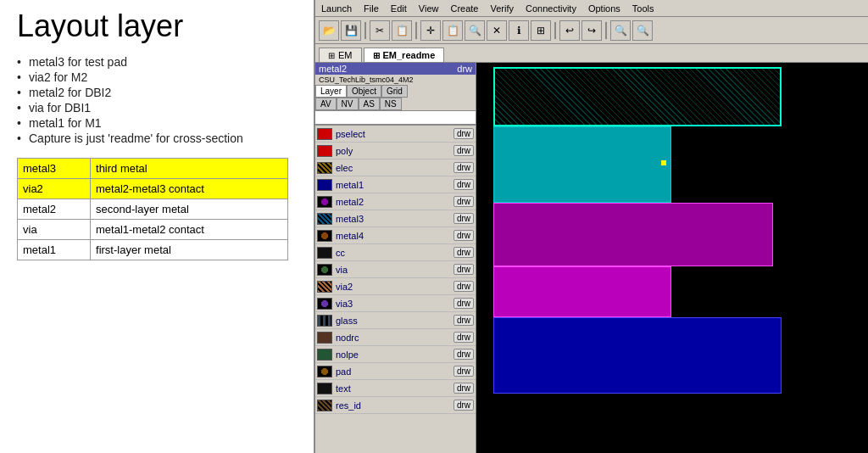 Image resolution: width=868 pixels, height=453 pixels. Describe the element at coordinates (582, 165) in the screenshot. I see `shape-cyan` at that location.